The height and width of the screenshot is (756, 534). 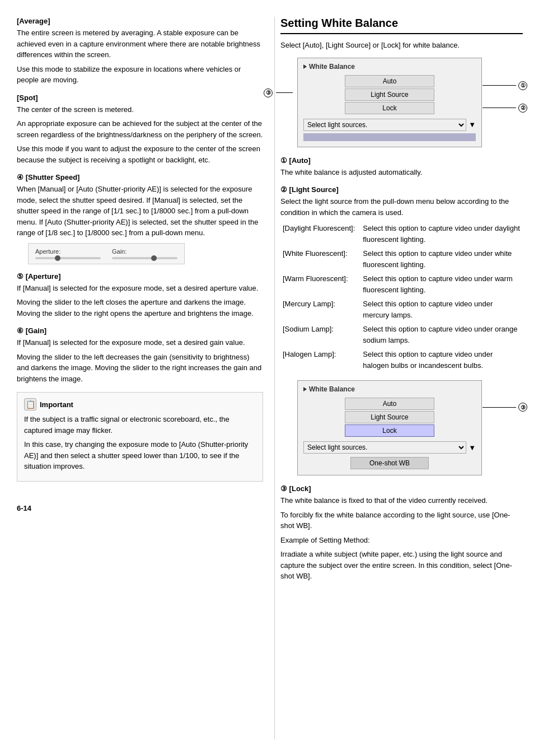 I want to click on spot-p2: An appropriate exposure can be achieved …, so click(x=140, y=129).